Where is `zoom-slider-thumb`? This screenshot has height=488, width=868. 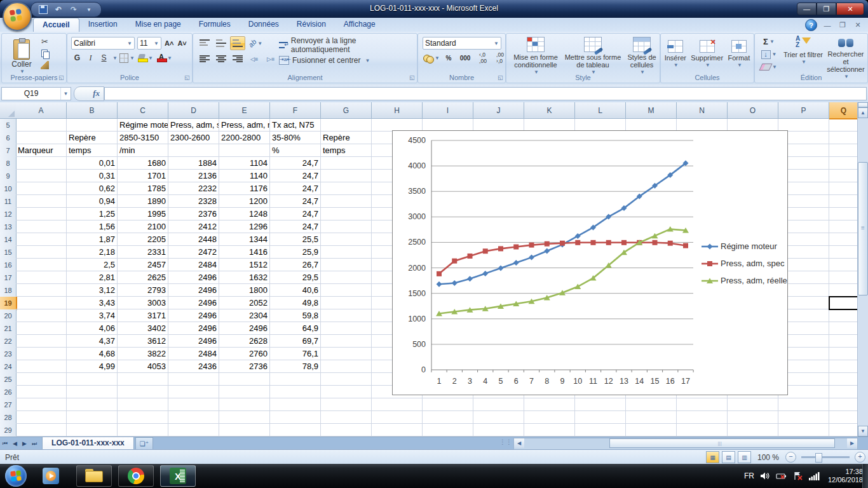 zoom-slider-thumb is located at coordinates (818, 458).